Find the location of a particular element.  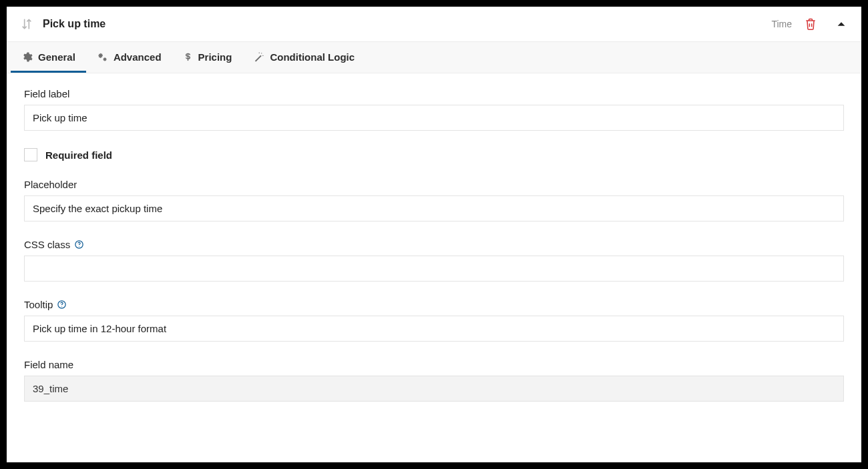

field-type-label: Time is located at coordinates (781, 24).